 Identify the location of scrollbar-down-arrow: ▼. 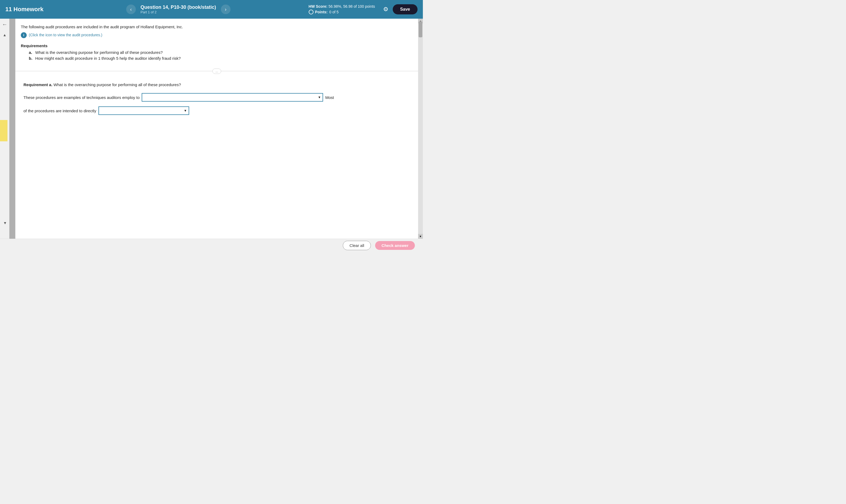
(421, 236).